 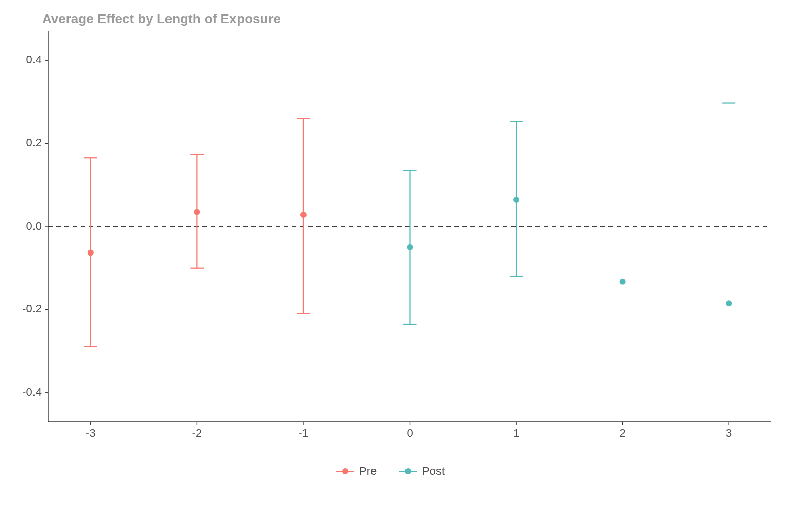 What do you see at coordinates (356, 471) in the screenshot?
I see `legend-item: Pre` at bounding box center [356, 471].